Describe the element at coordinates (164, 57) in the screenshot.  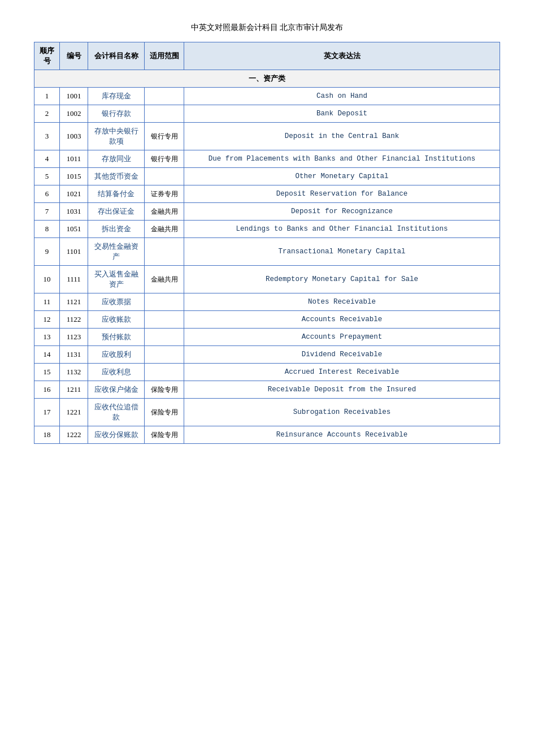
I see `header-col4: 适用范围` at that location.